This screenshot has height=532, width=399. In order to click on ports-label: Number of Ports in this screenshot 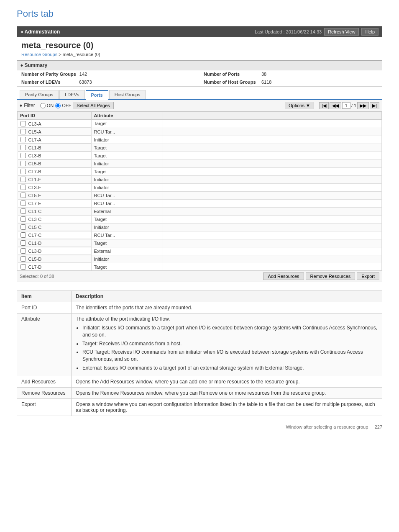, I will do `click(231, 74)`.